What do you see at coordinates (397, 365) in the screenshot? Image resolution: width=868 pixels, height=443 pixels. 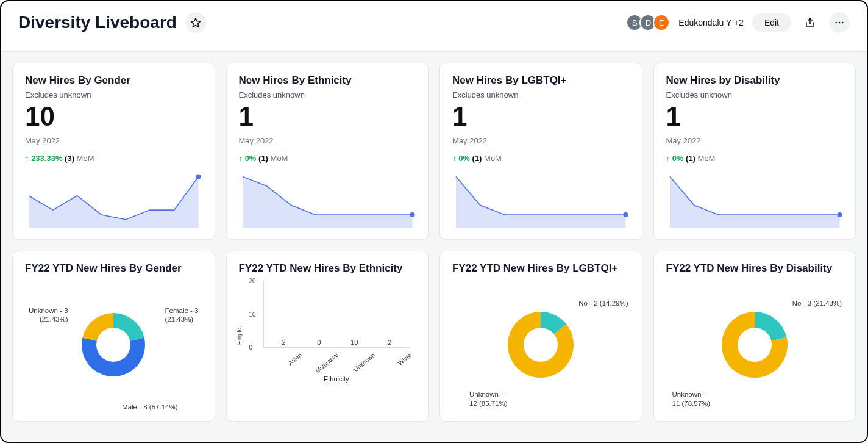 I see `x-tick-label: White` at bounding box center [397, 365].